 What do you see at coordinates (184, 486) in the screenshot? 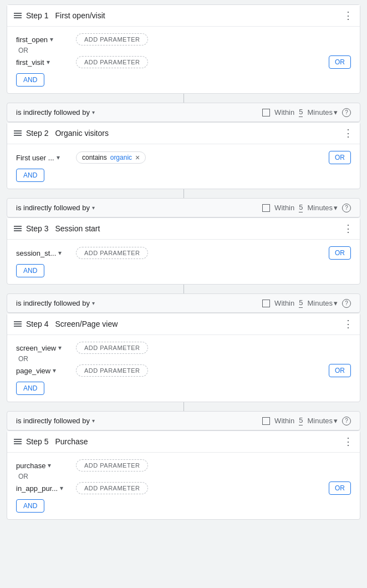
I see `step-5-body: purchase ▾ ADD PARAMETER OR in_app_pur..…` at bounding box center [184, 486].